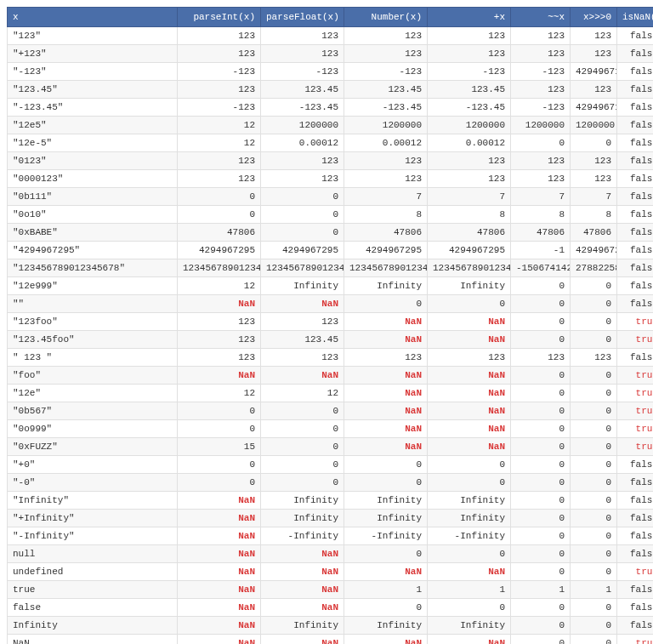  What do you see at coordinates (593, 214) in the screenshot?
I see `cell-value: 8` at bounding box center [593, 214].